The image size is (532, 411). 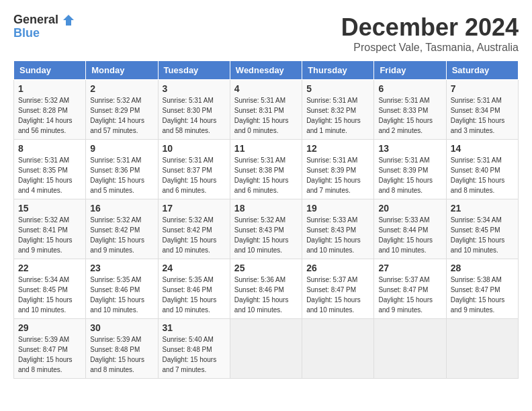 What do you see at coordinates (266, 268) in the screenshot?
I see `day-number: 25` at bounding box center [266, 268].